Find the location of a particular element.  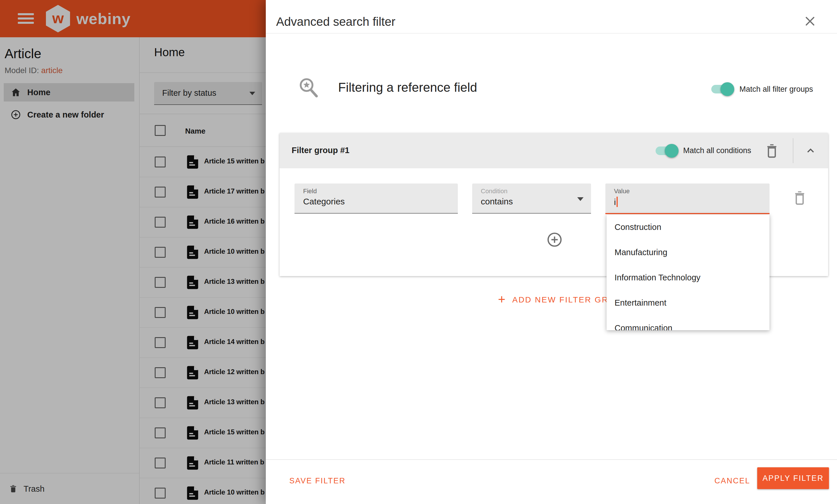

value-text: i is located at coordinates (616, 202).